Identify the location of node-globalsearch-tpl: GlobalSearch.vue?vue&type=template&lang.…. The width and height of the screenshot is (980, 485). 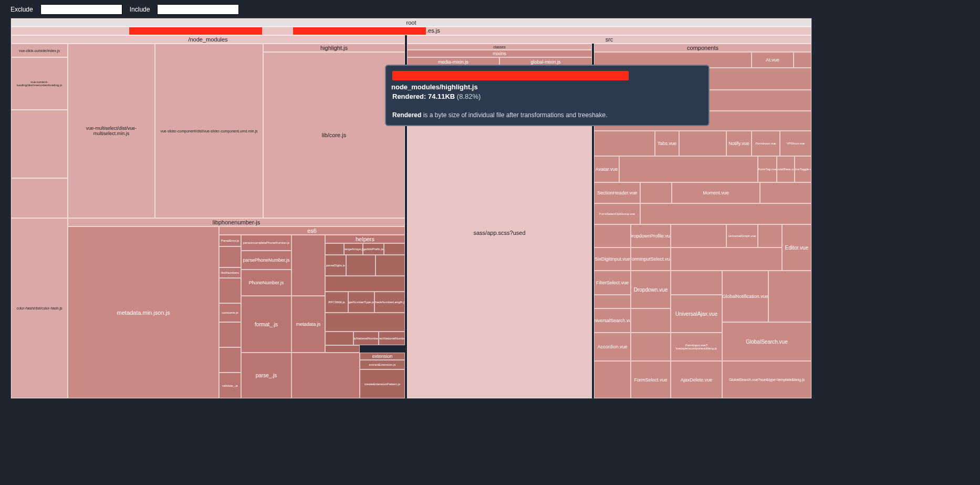
(767, 379).